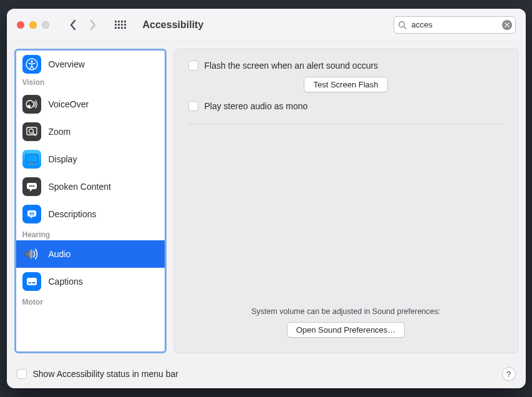  What do you see at coordinates (120, 25) in the screenshot?
I see `grid-icon` at bounding box center [120, 25].